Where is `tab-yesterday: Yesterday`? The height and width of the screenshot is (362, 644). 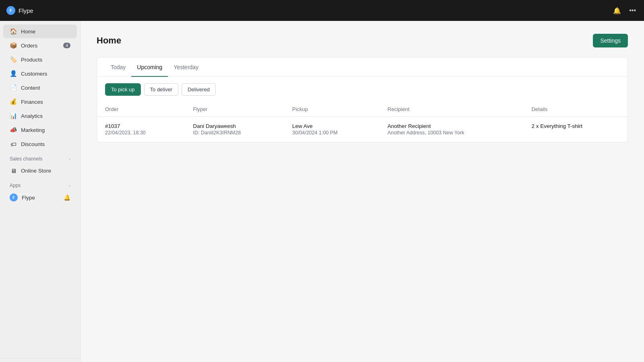 tab-yesterday: Yesterday is located at coordinates (186, 67).